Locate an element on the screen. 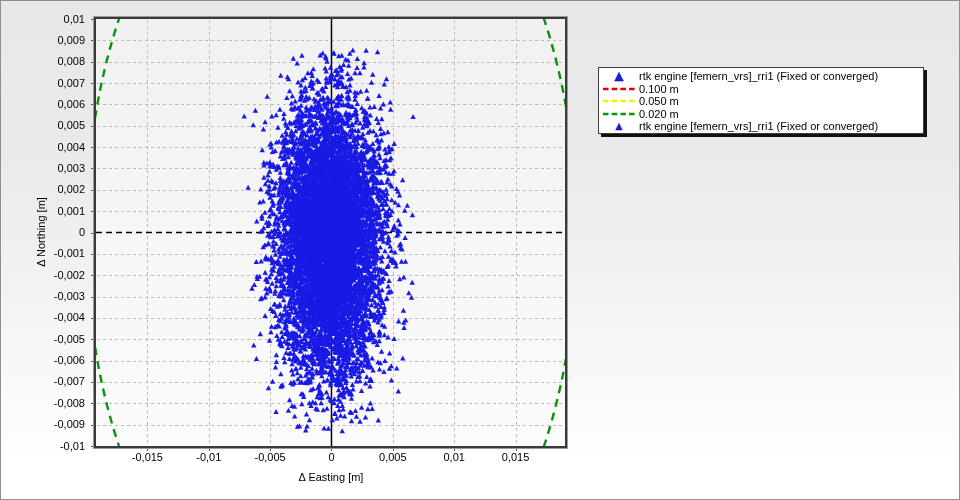 This screenshot has width=960, height=500. legend-item-label: 0.100 m is located at coordinates (659, 89).